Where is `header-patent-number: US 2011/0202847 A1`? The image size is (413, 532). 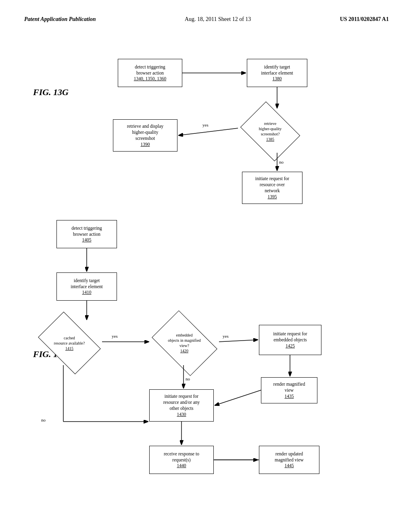 header-patent-number: US 2011/0202847 A1 is located at coordinates (365, 19).